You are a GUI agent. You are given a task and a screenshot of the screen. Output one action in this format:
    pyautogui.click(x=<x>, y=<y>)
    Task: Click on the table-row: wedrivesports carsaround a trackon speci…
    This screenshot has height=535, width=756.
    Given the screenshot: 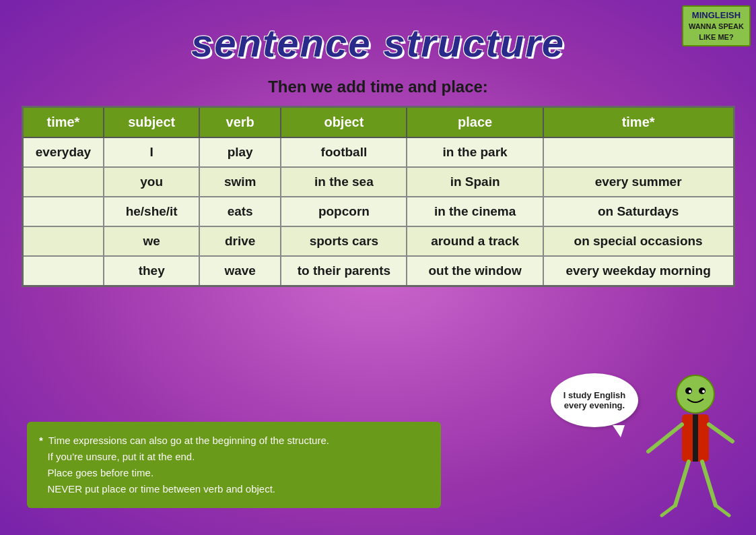 What is the action you would take?
    pyautogui.click(x=378, y=241)
    